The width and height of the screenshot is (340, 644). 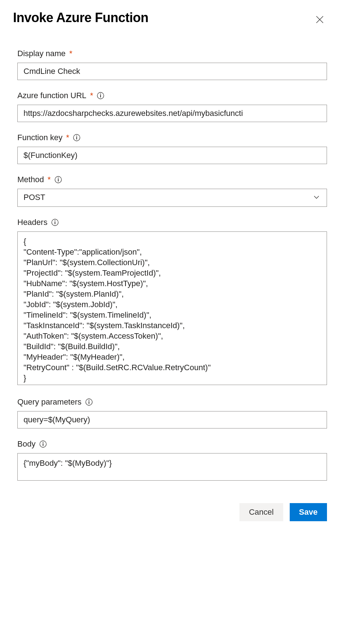 What do you see at coordinates (172, 413) in the screenshot?
I see `query-params-field: Query parameters` at bounding box center [172, 413].